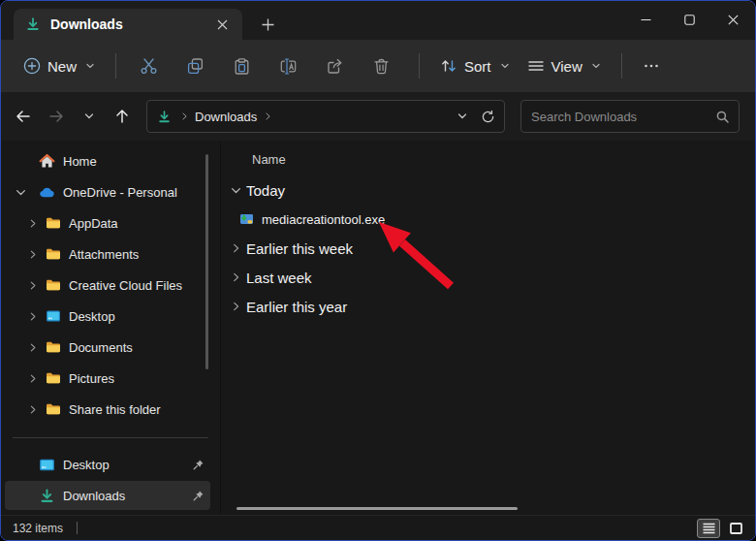  I want to click on copy-button, so click(195, 66).